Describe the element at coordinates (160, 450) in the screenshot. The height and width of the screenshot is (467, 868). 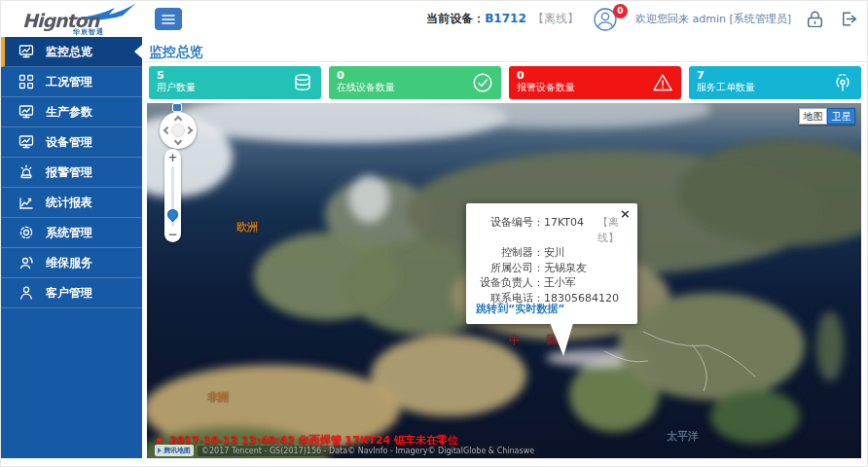
I see `tencent-logo-icon` at that location.